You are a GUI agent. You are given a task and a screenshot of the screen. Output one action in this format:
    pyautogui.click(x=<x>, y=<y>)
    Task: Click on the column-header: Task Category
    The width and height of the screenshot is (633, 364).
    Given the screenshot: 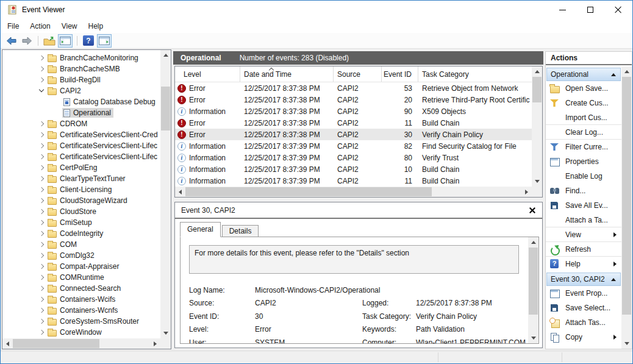 What is the action you would take?
    pyautogui.click(x=475, y=74)
    